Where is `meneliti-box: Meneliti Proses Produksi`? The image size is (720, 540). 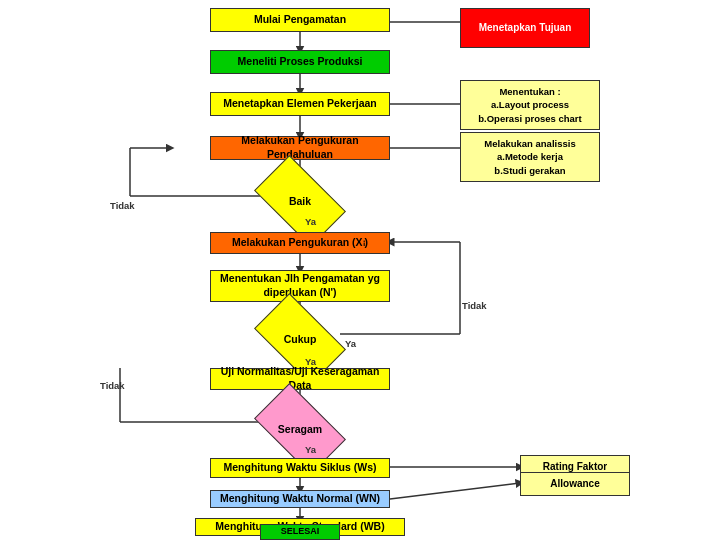
meneliti-box: Meneliti Proses Produksi is located at coordinates (300, 62).